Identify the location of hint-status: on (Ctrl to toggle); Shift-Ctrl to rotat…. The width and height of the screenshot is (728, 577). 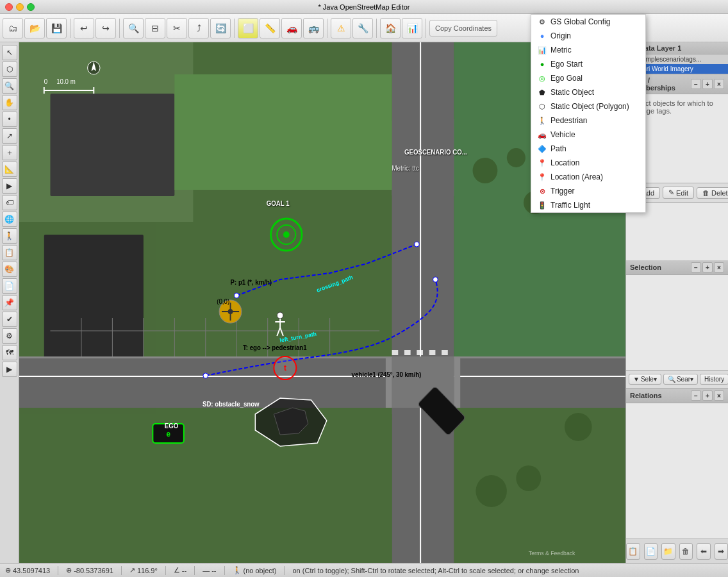
(436, 571).